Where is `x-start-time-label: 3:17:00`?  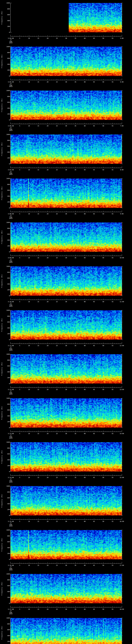 x-start-time-label: 3:17:00 is located at coordinates (11, 610).